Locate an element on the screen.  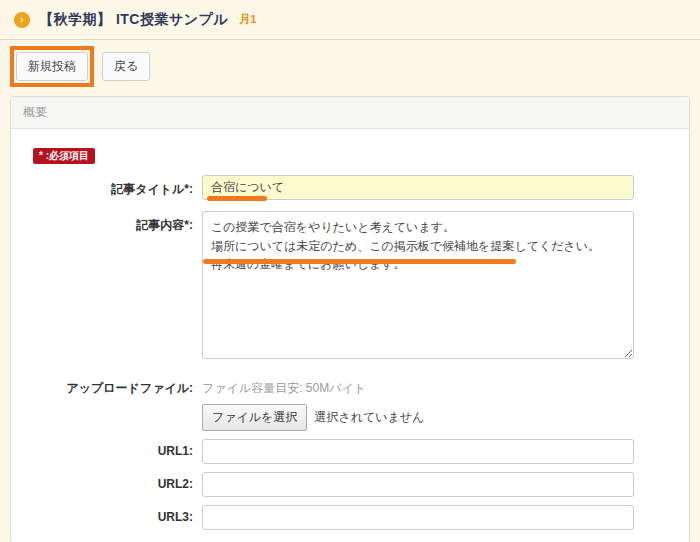
annotation-highlight-top: 新規投稿 is located at coordinates (52, 66).